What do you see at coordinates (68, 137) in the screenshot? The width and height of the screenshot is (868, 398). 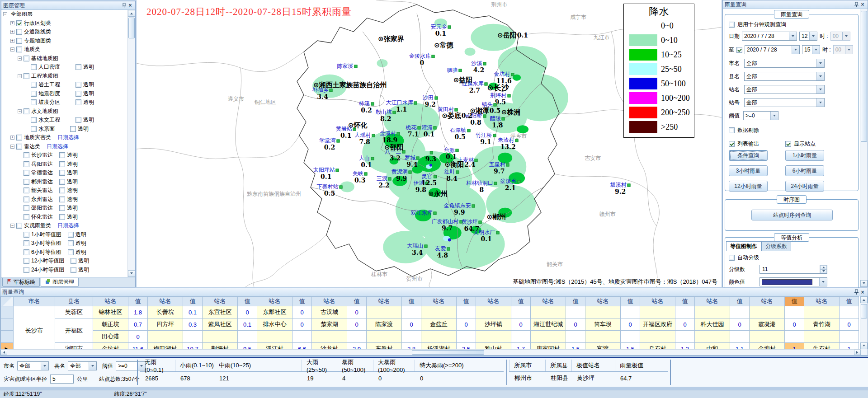 I see `date-select-link: 日期选择` at bounding box center [68, 137].